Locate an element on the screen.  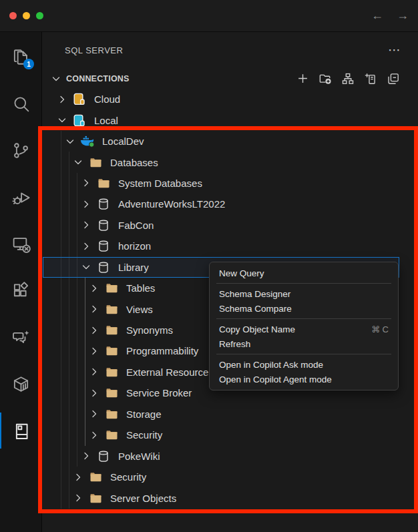
docker-icon is located at coordinates (87, 142).